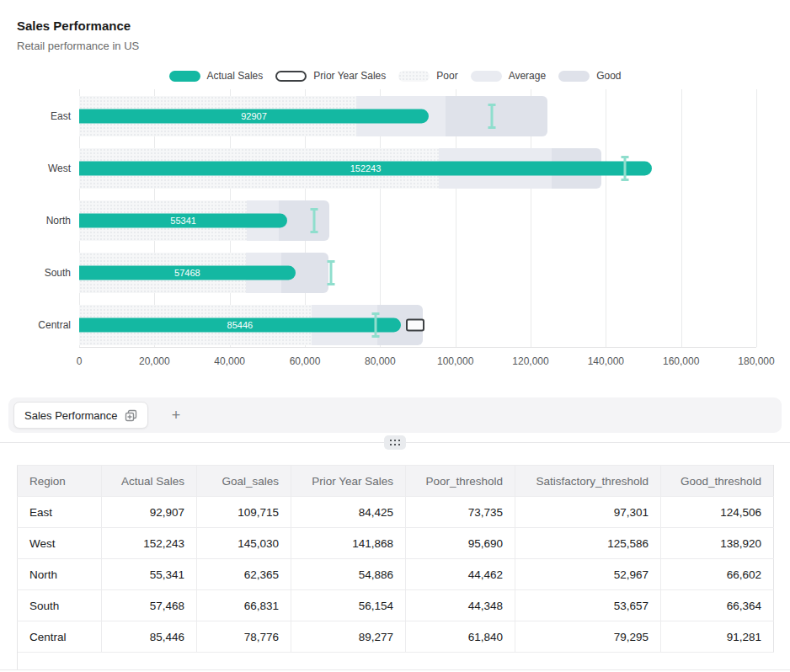 The width and height of the screenshot is (790, 672). Describe the element at coordinates (305, 361) in the screenshot. I see `x-tick-label: 60,000` at that location.